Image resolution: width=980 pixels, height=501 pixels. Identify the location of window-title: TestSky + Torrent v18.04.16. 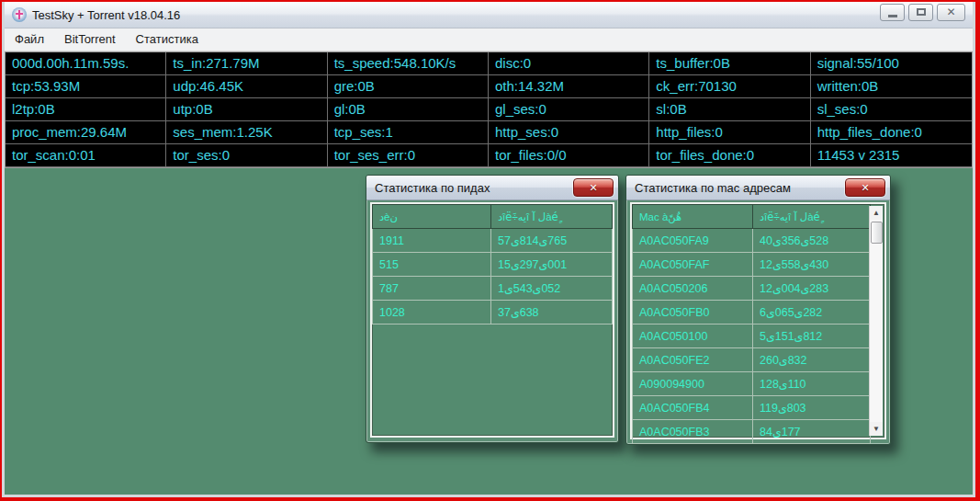
(107, 15).